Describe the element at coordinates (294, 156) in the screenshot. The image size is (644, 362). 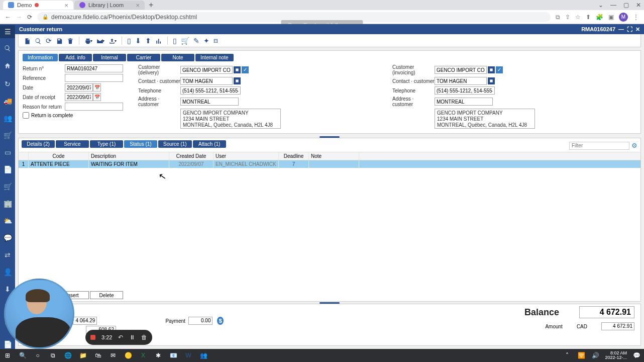
I see `col-deadline: Deadline` at that location.